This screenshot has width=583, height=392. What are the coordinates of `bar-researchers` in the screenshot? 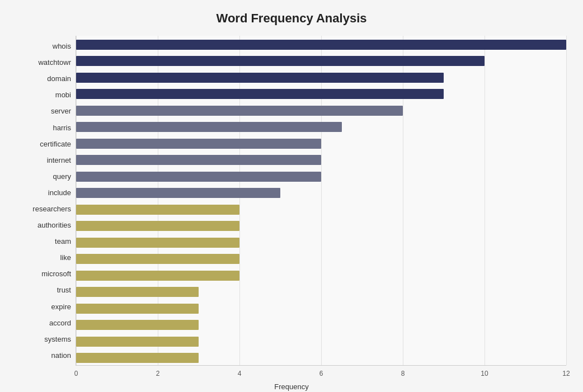 It's located at (158, 210).